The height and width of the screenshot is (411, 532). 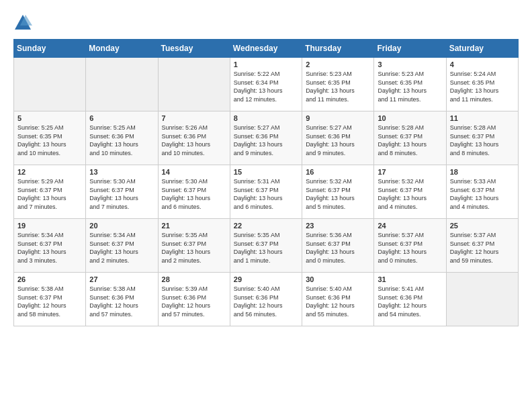 I want to click on day-info: Sunrise: 5:27 AM Sunset: 6:36 PM Dayligh…, so click(x=338, y=140).